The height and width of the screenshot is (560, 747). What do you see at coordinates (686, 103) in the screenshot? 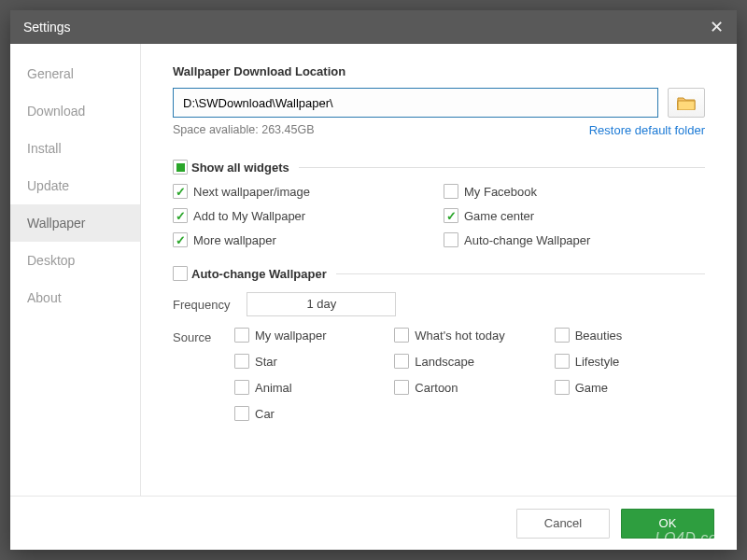
I see `browse-button` at bounding box center [686, 103].